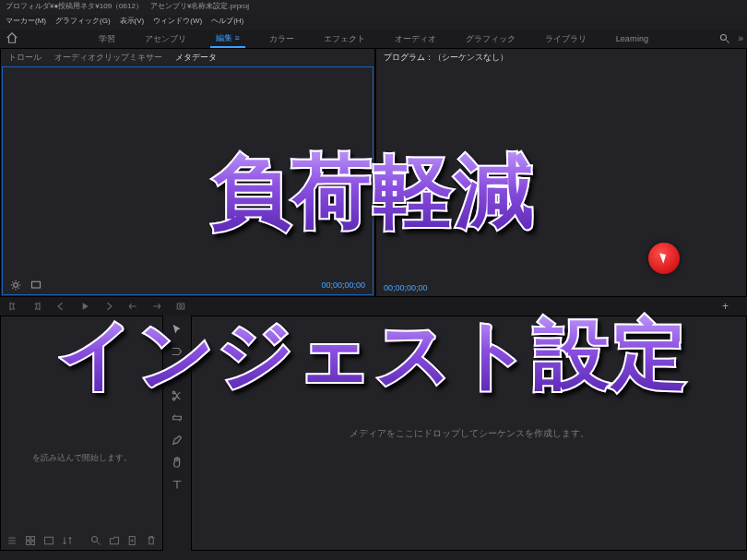  Describe the element at coordinates (177, 396) in the screenshot. I see `razor-tool-icon` at that location.